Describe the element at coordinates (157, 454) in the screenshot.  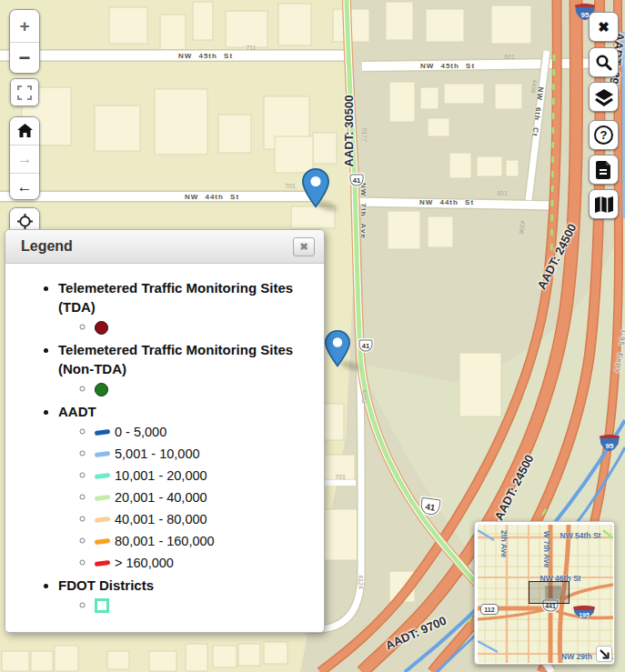
I see `aadt-class-label: 5,001 - 10,000` at that location.